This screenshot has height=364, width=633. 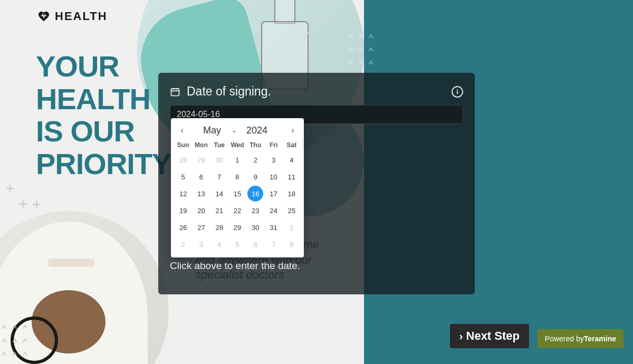 What do you see at coordinates (461, 337) in the screenshot?
I see `chevron-right-icon: ›` at bounding box center [461, 337].